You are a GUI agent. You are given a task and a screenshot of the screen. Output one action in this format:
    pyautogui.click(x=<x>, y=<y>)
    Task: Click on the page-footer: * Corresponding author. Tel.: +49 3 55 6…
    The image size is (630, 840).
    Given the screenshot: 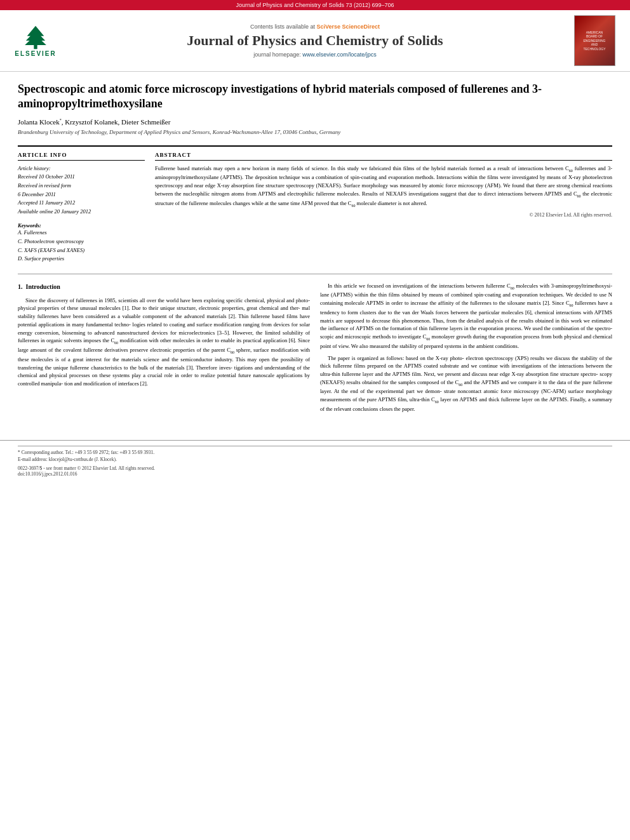 What is the action you would take?
    pyautogui.click(x=315, y=460)
    